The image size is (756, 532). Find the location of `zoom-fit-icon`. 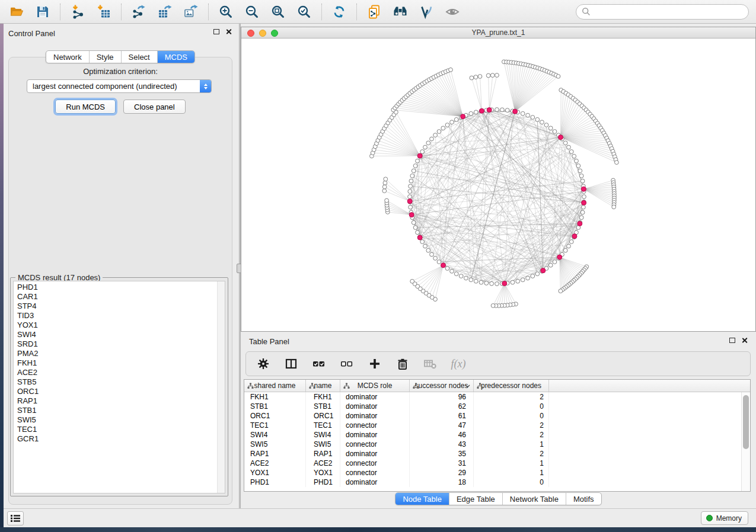

zoom-fit-icon is located at coordinates (278, 12).